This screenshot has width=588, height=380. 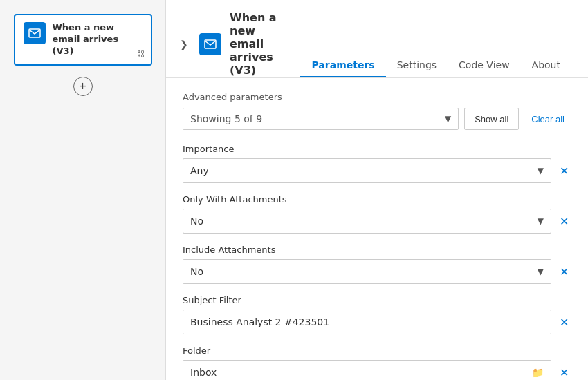 What do you see at coordinates (377, 39) in the screenshot?
I see `panel-header: ❯ When a new email arrives (V3) Paramete…` at bounding box center [377, 39].